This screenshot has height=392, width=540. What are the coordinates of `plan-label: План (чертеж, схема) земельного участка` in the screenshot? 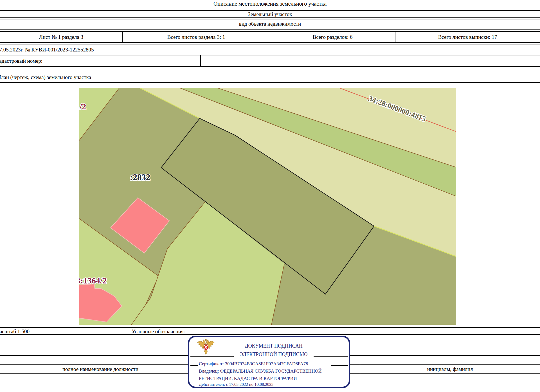 It's located at (46, 77).